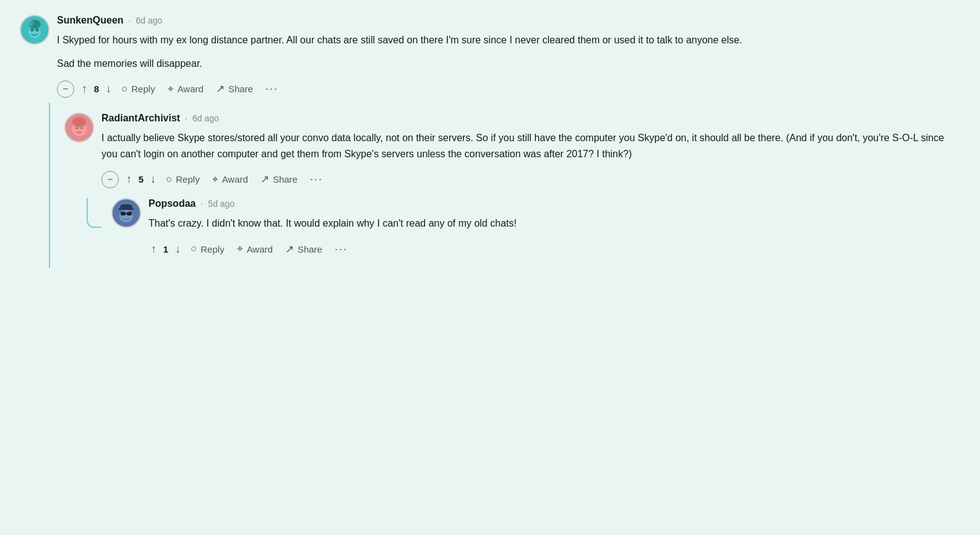 The image size is (980, 535). What do you see at coordinates (484, 52) in the screenshot?
I see `comment-body-sunkenqueen: I Skyped for hours with my ex long dista…` at bounding box center [484, 52].